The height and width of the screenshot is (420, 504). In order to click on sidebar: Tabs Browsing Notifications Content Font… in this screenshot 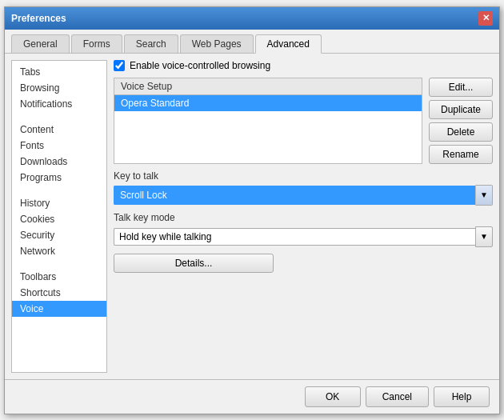, I will do `click(59, 216)`.